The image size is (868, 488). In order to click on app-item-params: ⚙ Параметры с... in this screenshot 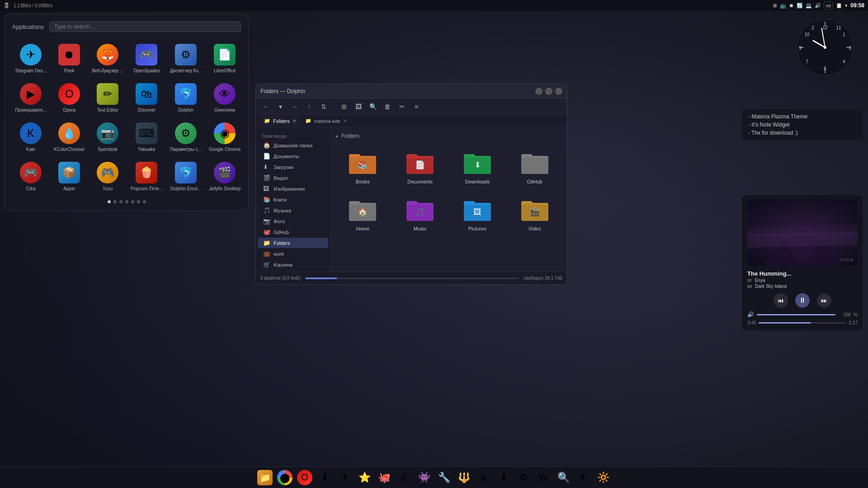, I will do `click(186, 136)`.